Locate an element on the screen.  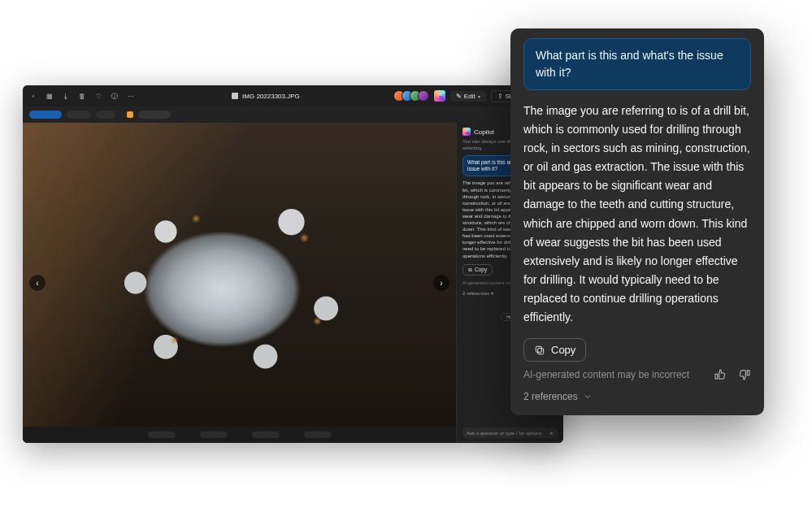
presence-avatars is located at coordinates (413, 96).